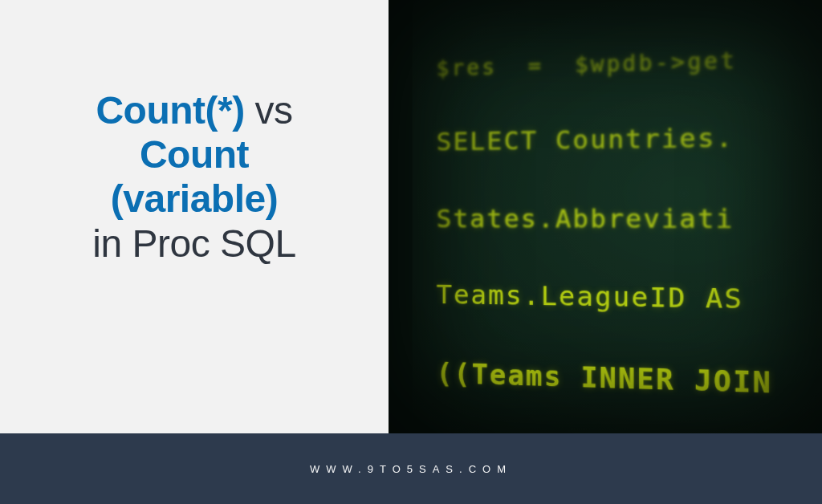  What do you see at coordinates (194, 177) in the screenshot?
I see `banner-title: Count(*) vs Count (variable) in Proc SQL` at bounding box center [194, 177].